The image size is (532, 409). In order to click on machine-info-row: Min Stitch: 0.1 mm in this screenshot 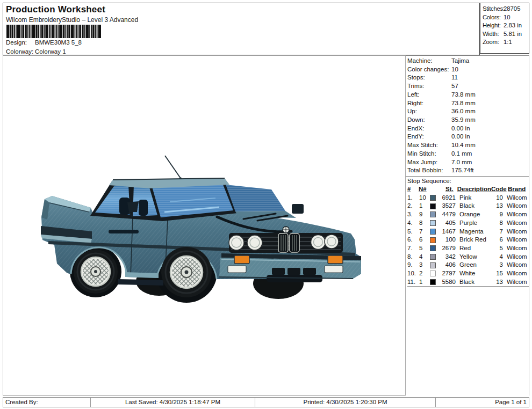, I will do `click(468, 154)`.